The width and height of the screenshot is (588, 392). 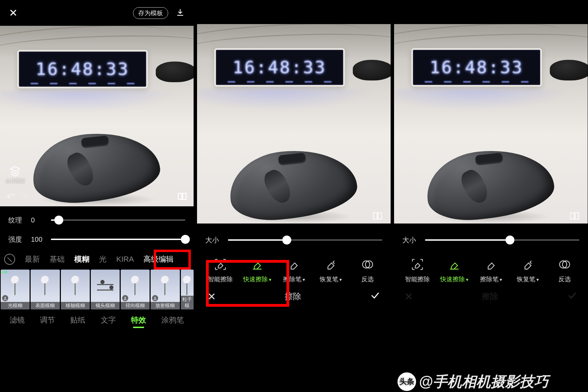 I want to click on cat-blur: 模糊, so click(x=82, y=259).